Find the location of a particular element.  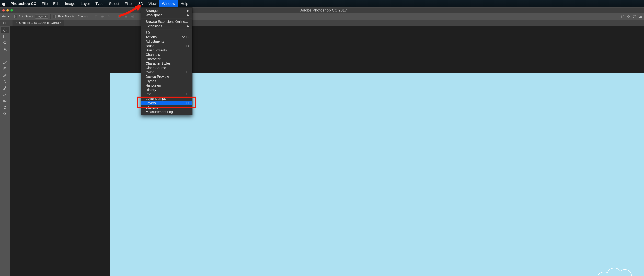

gradient-tool is located at coordinates (5, 101).